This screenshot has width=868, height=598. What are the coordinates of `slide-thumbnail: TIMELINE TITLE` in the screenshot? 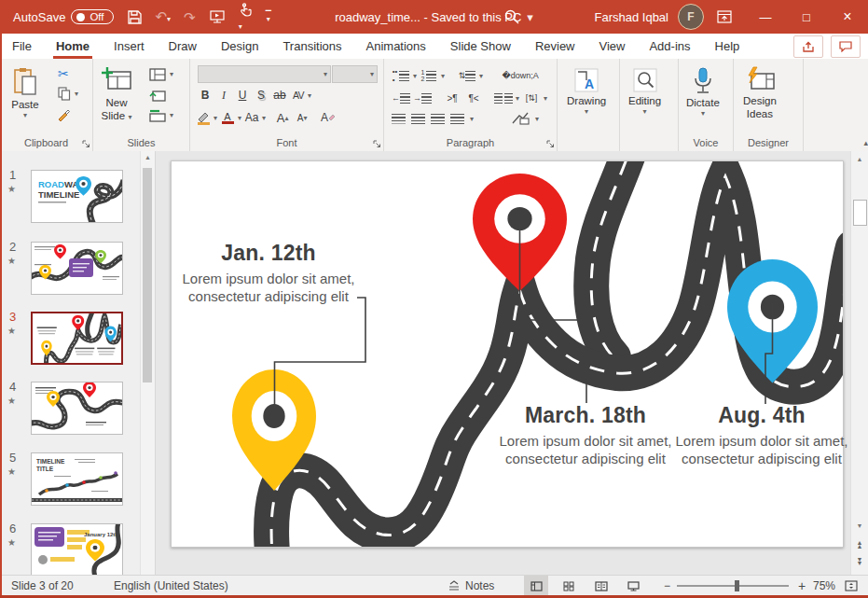 It's located at (76, 480).